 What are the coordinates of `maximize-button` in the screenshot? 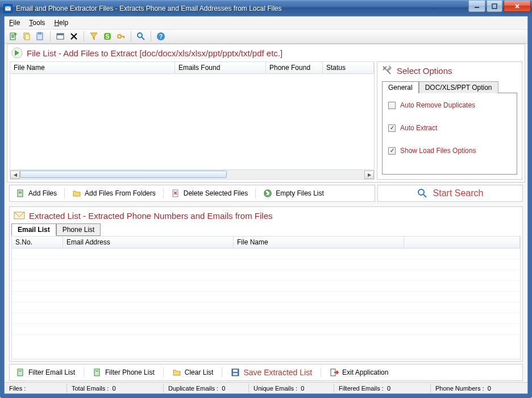 It's located at (494, 6).